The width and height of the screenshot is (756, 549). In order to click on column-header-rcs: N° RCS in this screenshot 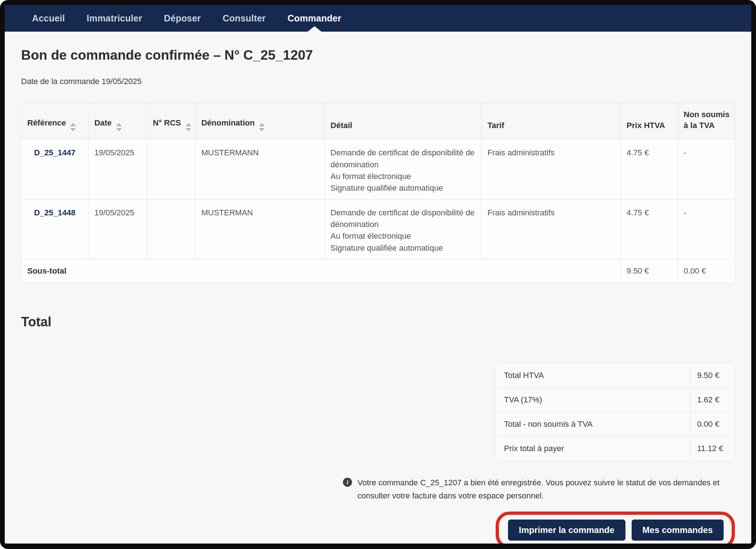, I will do `click(171, 122)`.